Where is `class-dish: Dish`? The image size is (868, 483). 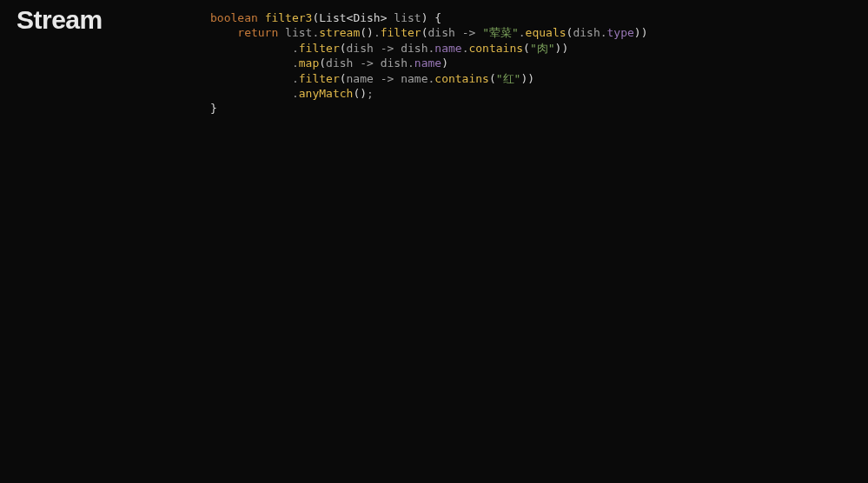 class-dish: Dish is located at coordinates (367, 17).